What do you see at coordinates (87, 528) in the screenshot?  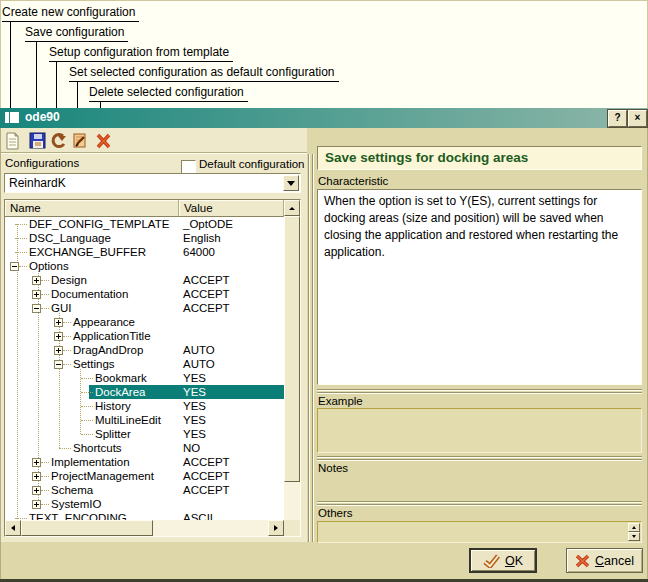 I see `horizontal-scroll-thumb` at bounding box center [87, 528].